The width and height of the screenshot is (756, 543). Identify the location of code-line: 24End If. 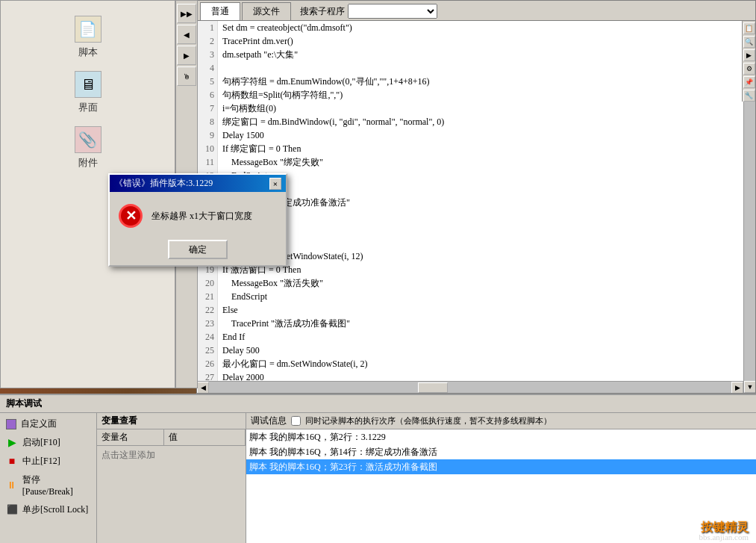
(470, 337).